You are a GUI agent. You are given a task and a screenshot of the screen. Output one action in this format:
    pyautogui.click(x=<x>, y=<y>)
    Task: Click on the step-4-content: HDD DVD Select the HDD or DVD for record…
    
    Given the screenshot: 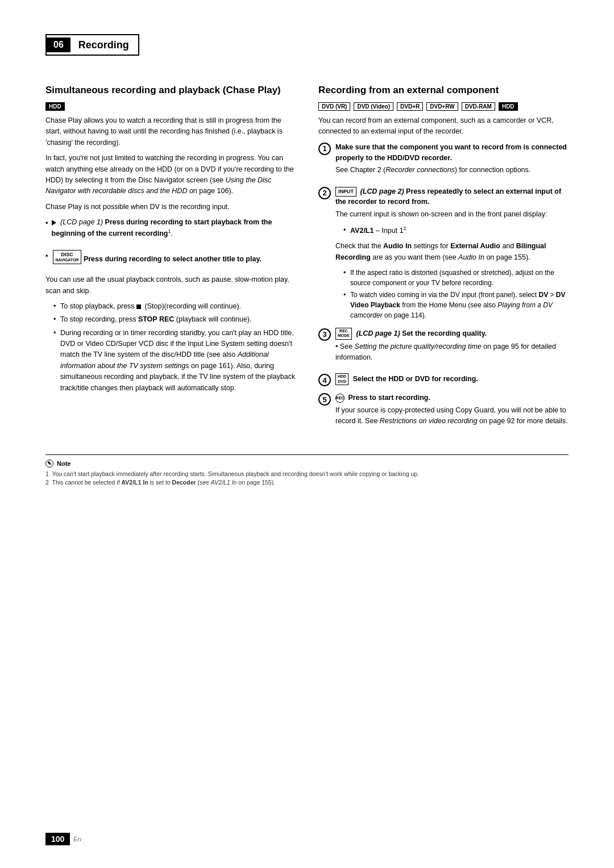 What is the action you would take?
    pyautogui.click(x=452, y=380)
    